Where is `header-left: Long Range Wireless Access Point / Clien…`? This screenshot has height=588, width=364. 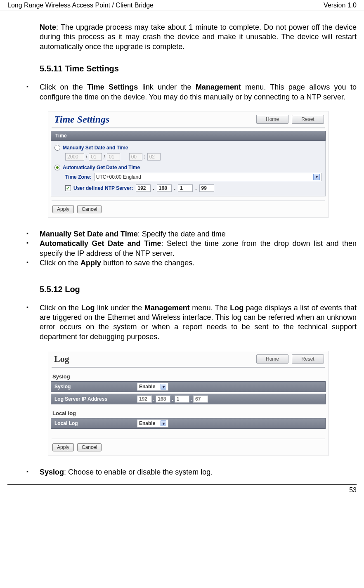 header-left: Long Range Wireless Access Point / Clien… is located at coordinates (80, 5).